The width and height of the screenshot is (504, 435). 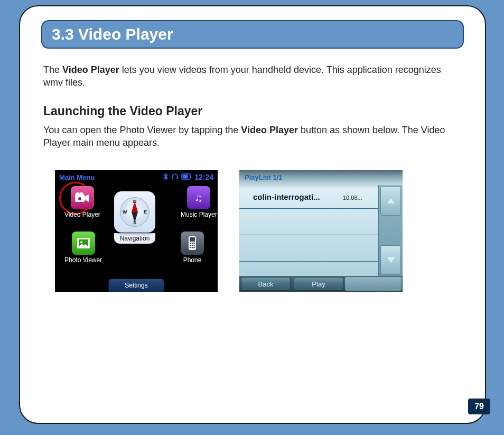 I want to click on chevron-up-icon, so click(x=391, y=201).